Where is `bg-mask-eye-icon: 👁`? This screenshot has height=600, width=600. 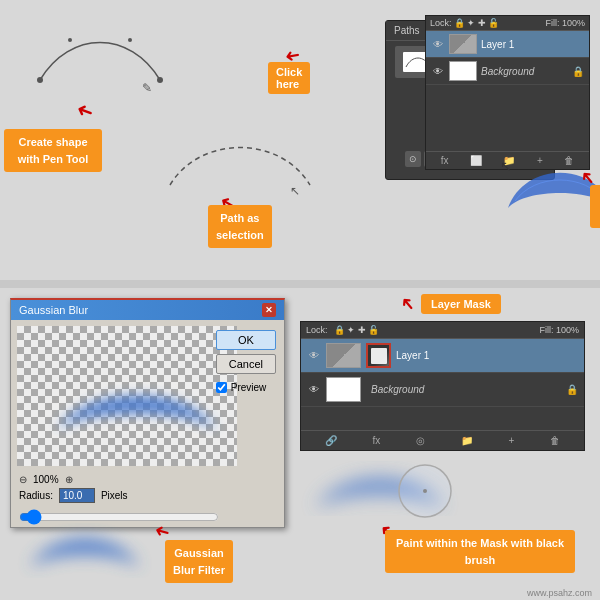 bg-mask-eye-icon: 👁 is located at coordinates (314, 390).